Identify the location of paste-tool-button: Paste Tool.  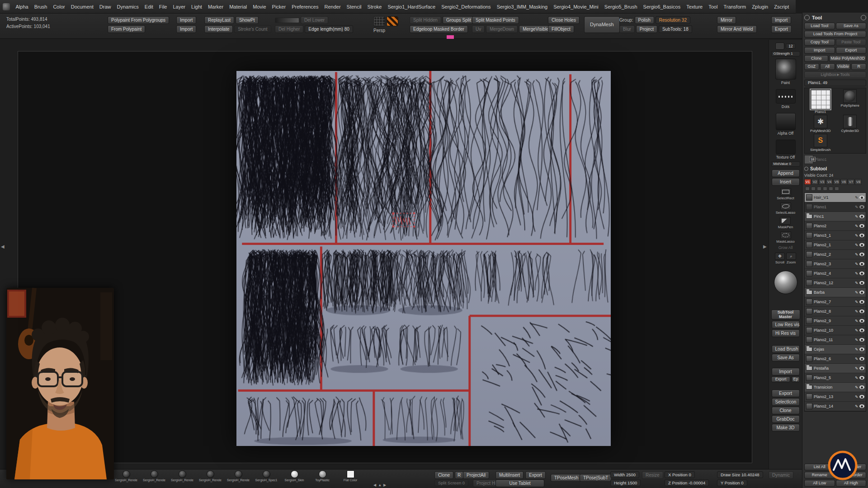
(851, 42).